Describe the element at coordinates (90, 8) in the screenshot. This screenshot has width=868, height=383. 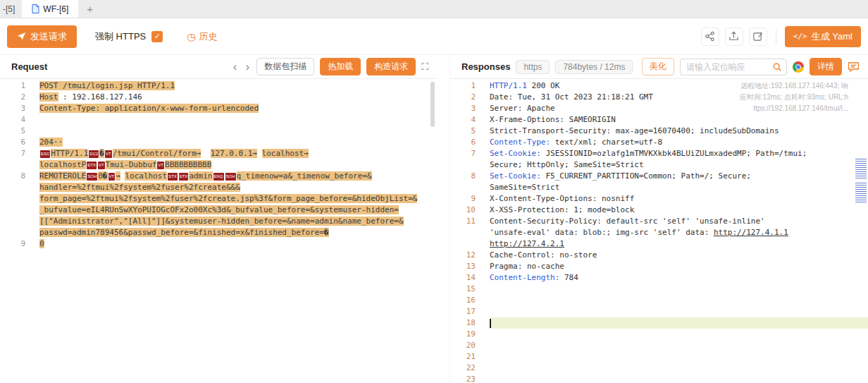
I see `add-tab-button: +` at that location.